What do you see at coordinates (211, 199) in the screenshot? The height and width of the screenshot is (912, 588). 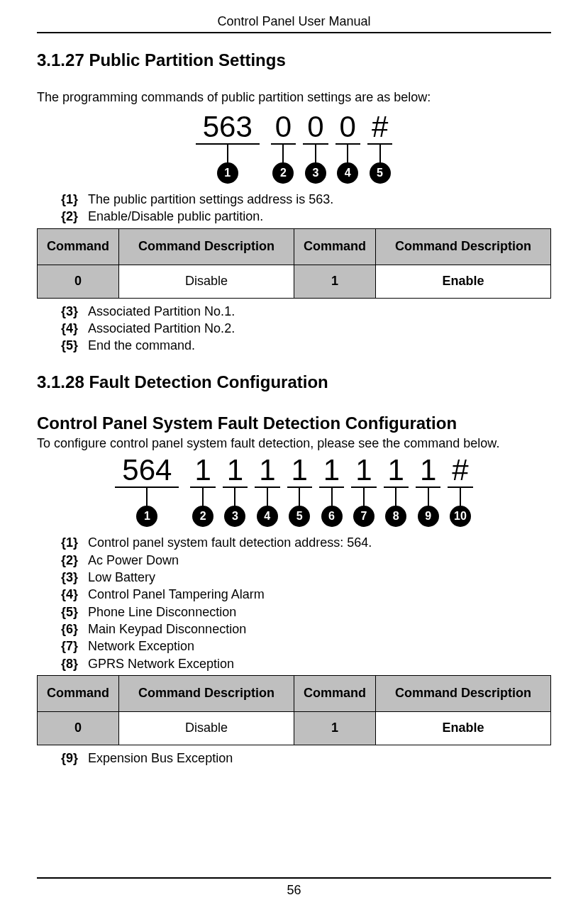 I see `legend-text: The public partition settings address is…` at bounding box center [211, 199].